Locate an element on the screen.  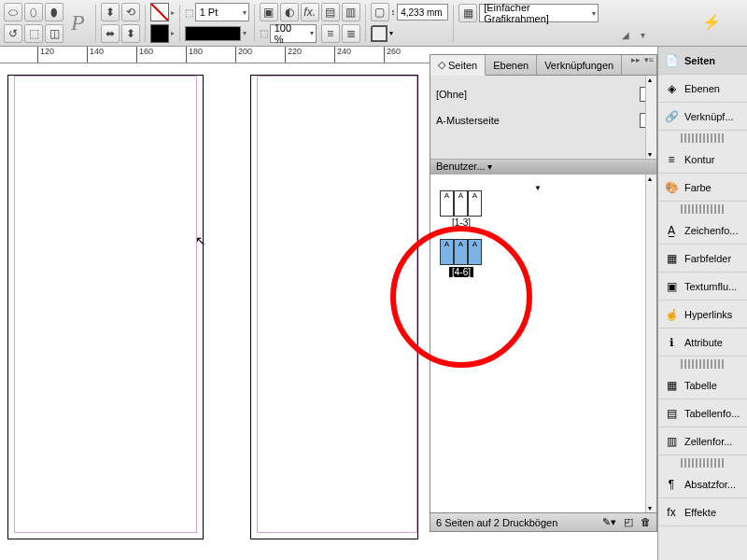
spread: AAA[4-6] is located at coordinates (538, 258).